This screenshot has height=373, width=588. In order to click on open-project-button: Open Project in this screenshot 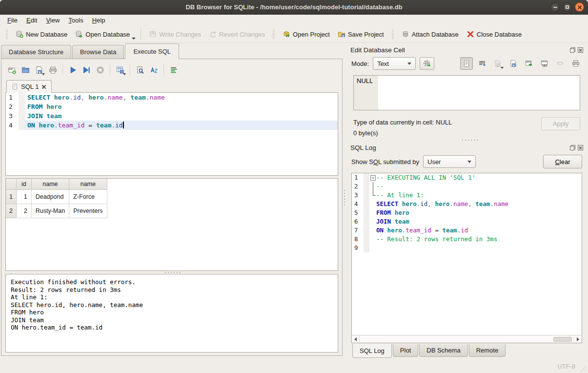, I will do `click(306, 34)`.